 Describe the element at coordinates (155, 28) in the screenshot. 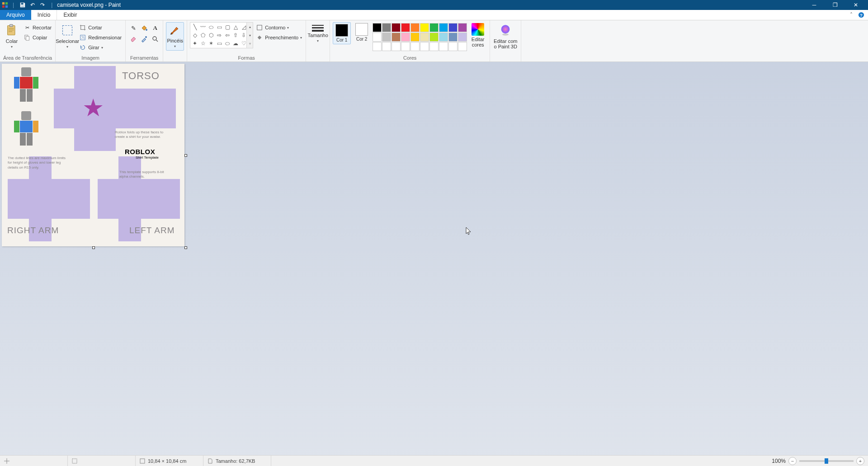

I see `text-tool: A` at that location.